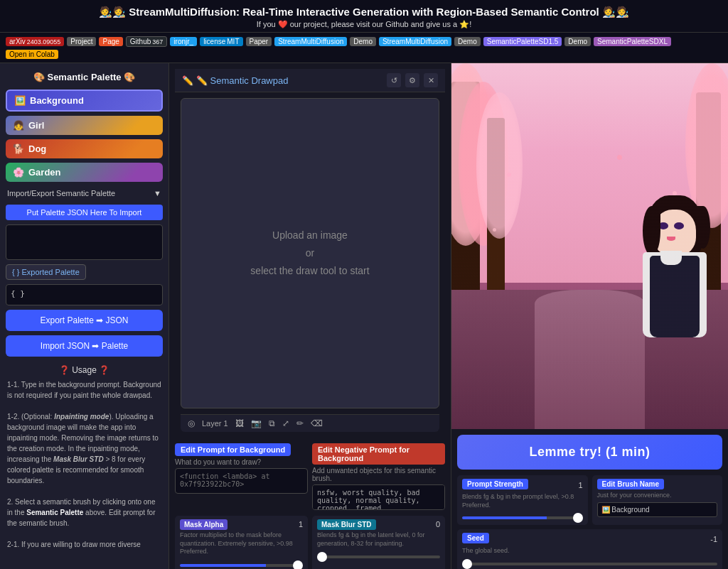 This screenshot has height=569, width=728. Describe the element at coordinates (32, 54) in the screenshot. I see `colab-badge: Open in Colab` at that location.